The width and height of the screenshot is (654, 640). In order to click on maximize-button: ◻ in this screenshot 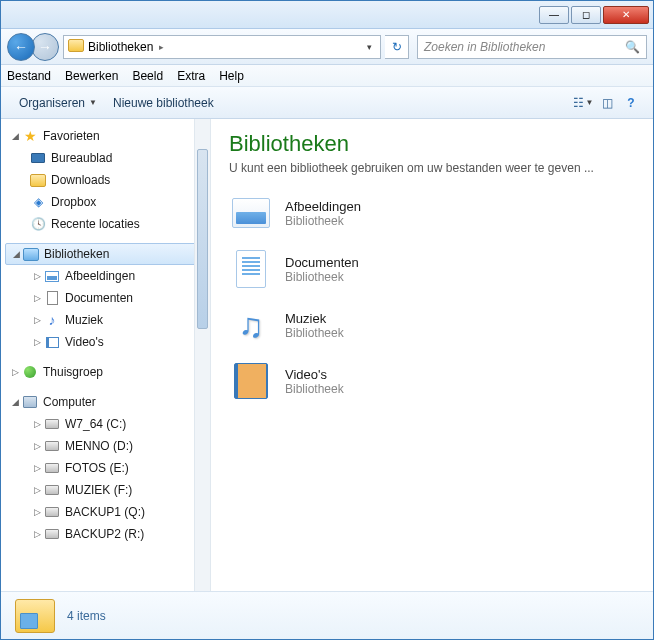, I will do `click(586, 15)`.